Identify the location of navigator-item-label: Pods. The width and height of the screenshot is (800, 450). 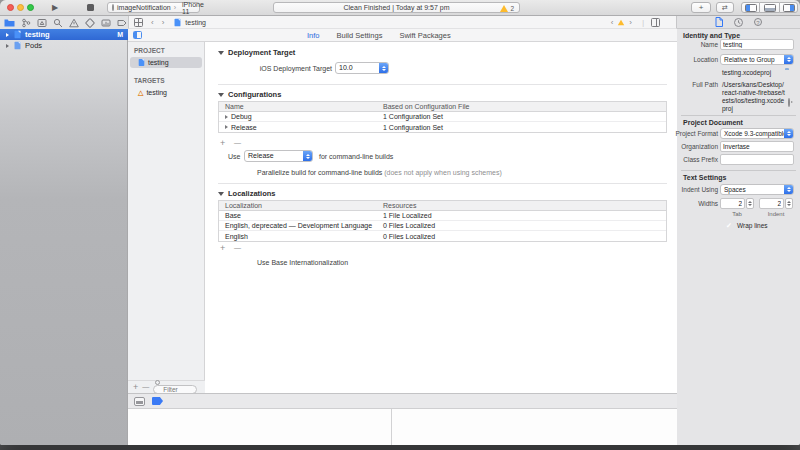
(34, 46).